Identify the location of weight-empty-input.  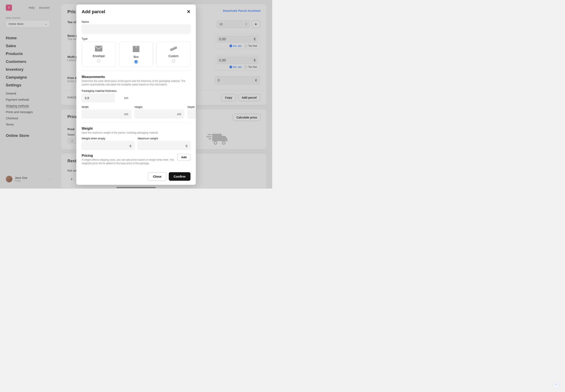
(107, 145).